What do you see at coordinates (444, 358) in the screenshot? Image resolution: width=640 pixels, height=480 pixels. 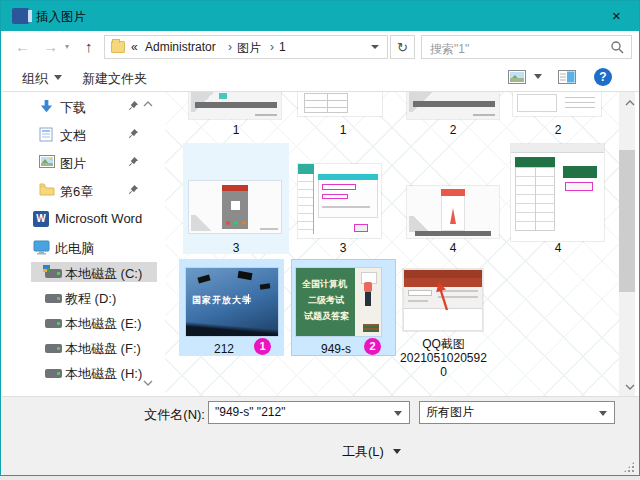 I see `file-label-line: 2021051020592` at bounding box center [444, 358].